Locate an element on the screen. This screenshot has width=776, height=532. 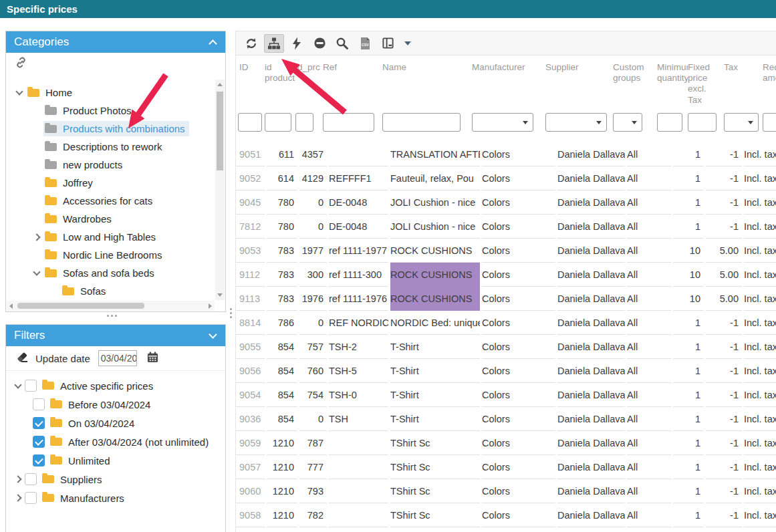
filter-manufacturer-select is located at coordinates (503, 122).